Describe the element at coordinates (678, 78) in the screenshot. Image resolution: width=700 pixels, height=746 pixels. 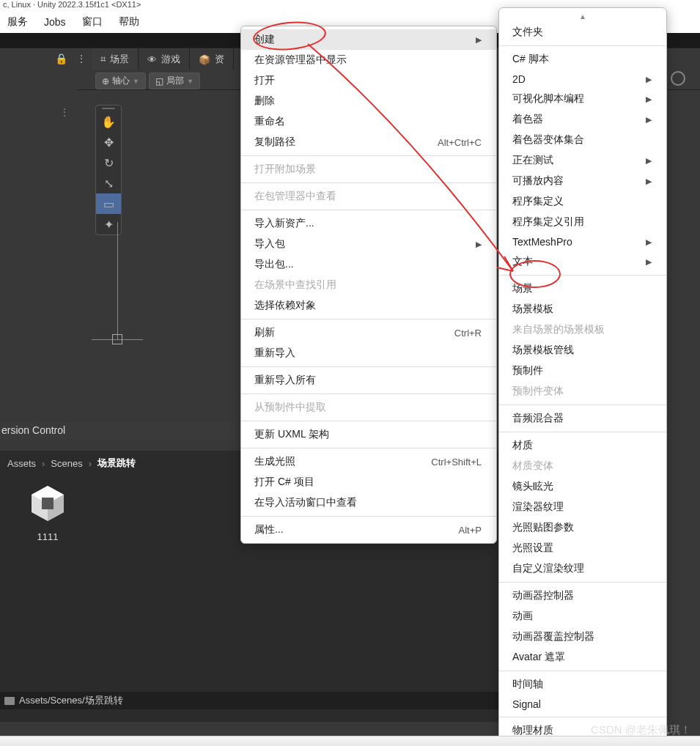
I see `shading-mode-icon` at that location.